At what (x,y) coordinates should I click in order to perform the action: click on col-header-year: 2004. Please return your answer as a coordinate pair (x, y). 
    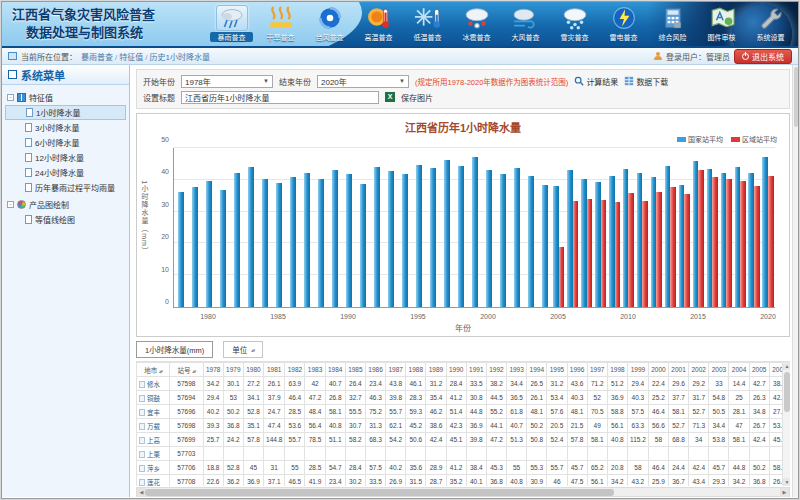
    Looking at the image, I should click on (739, 370).